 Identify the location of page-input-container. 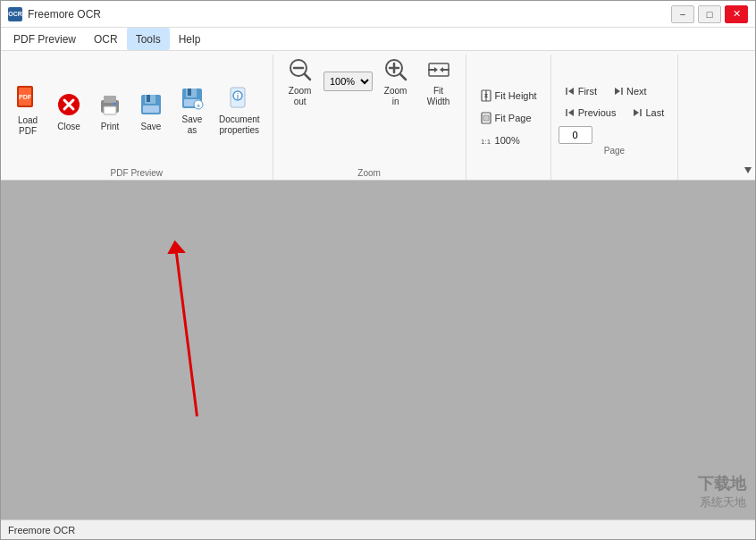
(615, 135).